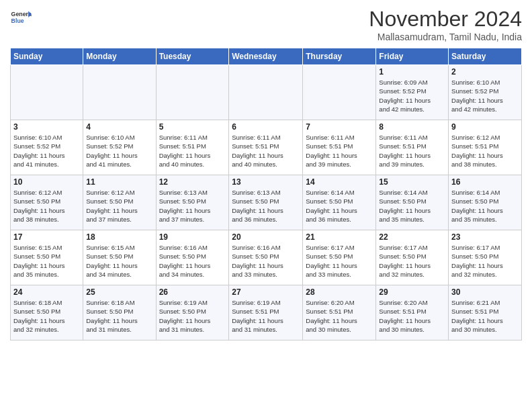 This screenshot has width=532, height=411. I want to click on calendar-week-row: 10Sunrise: 6:12 AM Sunset: 5:50 PM Dayli…, so click(266, 203).